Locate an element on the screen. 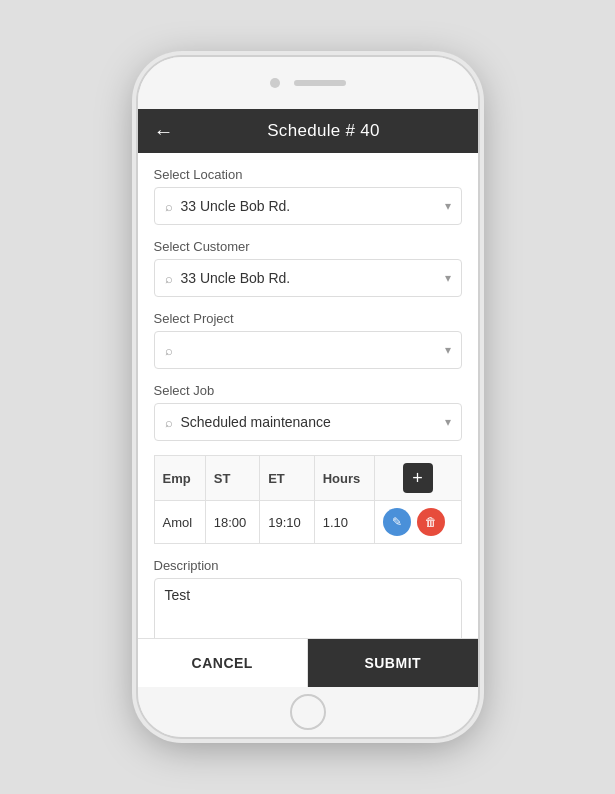 The height and width of the screenshot is (794, 615). emp-et-cell: 19:10 is located at coordinates (287, 522).